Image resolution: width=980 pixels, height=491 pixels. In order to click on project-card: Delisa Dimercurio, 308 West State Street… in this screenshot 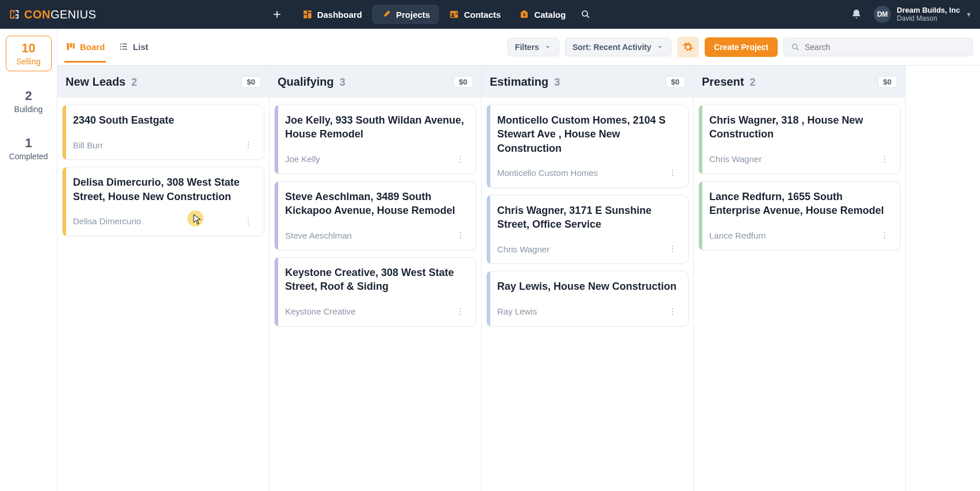, I will do `click(163, 201)`.